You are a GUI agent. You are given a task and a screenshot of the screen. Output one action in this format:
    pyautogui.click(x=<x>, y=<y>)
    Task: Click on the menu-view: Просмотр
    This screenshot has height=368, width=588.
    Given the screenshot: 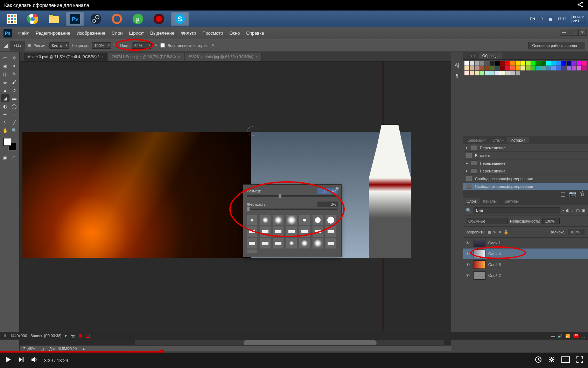 What is the action you would take?
    pyautogui.click(x=213, y=33)
    